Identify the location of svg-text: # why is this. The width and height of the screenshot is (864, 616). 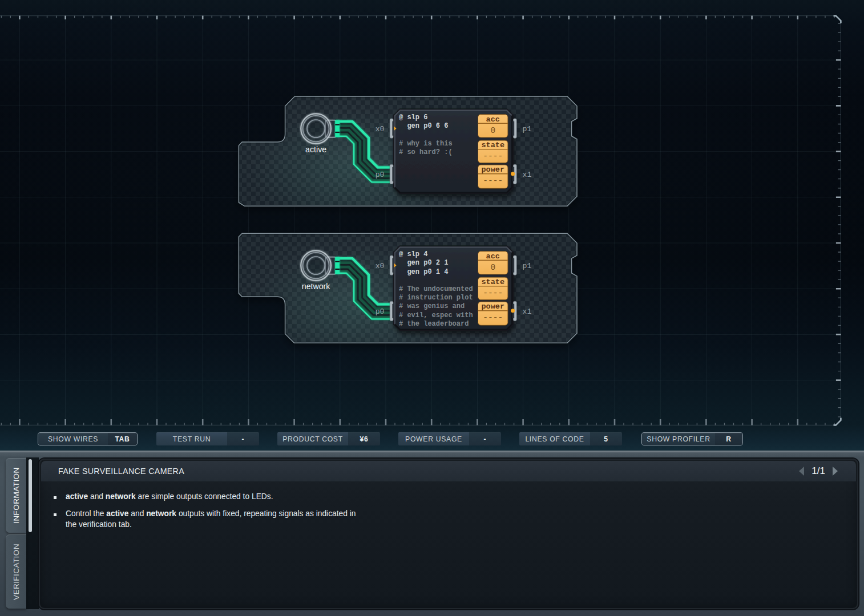
(426, 144).